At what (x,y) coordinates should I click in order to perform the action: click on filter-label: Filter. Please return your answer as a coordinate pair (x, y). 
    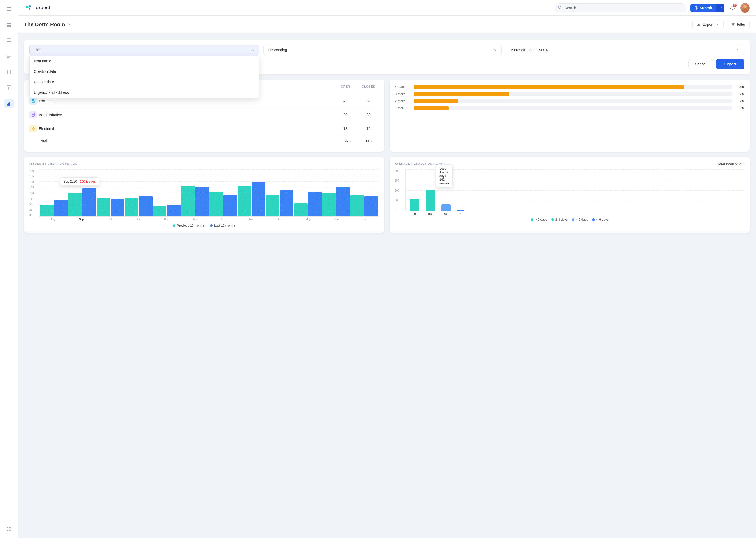
    Looking at the image, I should click on (741, 25).